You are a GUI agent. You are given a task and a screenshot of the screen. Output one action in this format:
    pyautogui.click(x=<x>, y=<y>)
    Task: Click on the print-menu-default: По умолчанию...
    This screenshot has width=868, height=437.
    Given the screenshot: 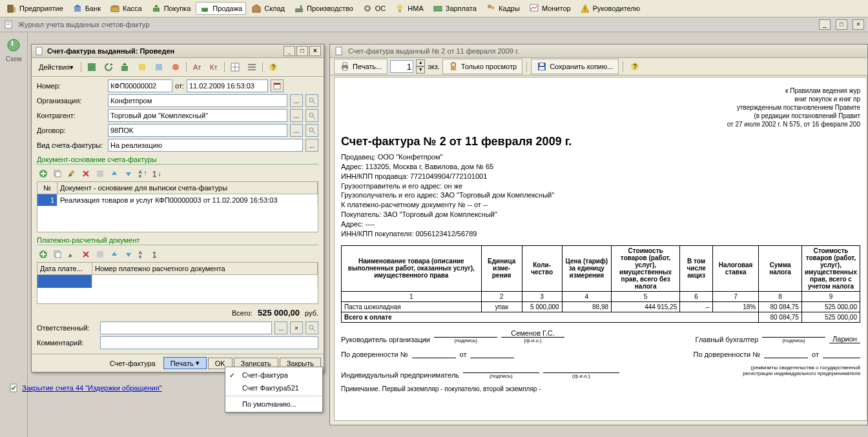 What is the action you would take?
    pyautogui.click(x=274, y=404)
    